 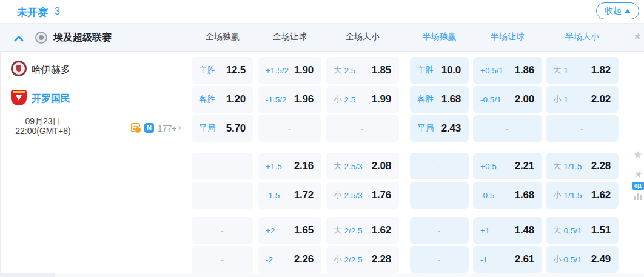 What do you see at coordinates (363, 259) in the screenshot?
I see `odds-cell: 小 2/2.5 2.28` at bounding box center [363, 259].